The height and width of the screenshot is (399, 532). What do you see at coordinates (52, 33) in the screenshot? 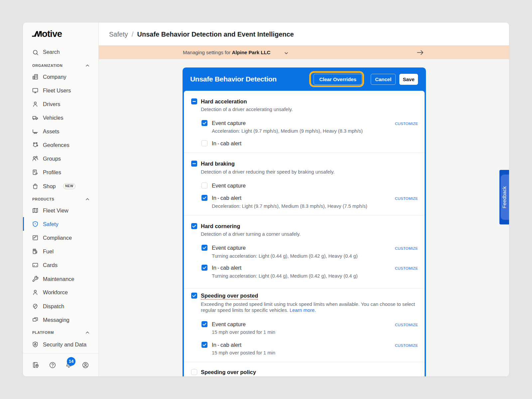
I see `svg-text: otive` at bounding box center [52, 33].